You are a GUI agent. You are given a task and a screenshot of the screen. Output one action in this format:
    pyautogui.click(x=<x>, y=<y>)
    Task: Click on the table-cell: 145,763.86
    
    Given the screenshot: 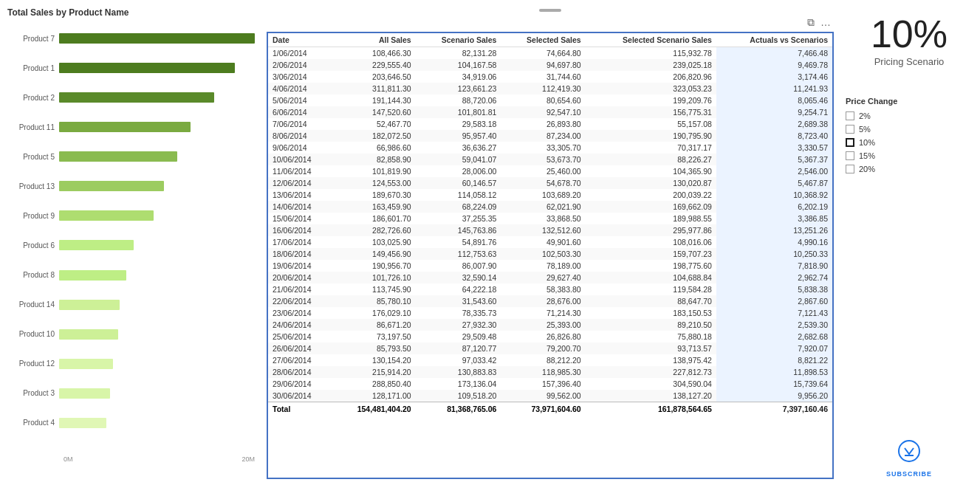 What is the action you would take?
    pyautogui.click(x=459, y=230)
    